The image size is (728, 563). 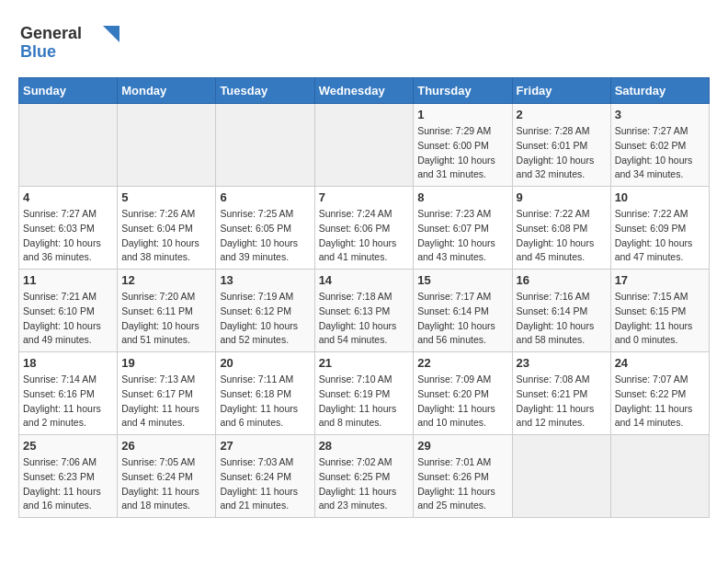 What do you see at coordinates (265, 228) in the screenshot?
I see `calendar-day-cell: 6Sunrise: 7:25 AM Sunset: 6:05 PM Daylig…` at bounding box center [265, 228].